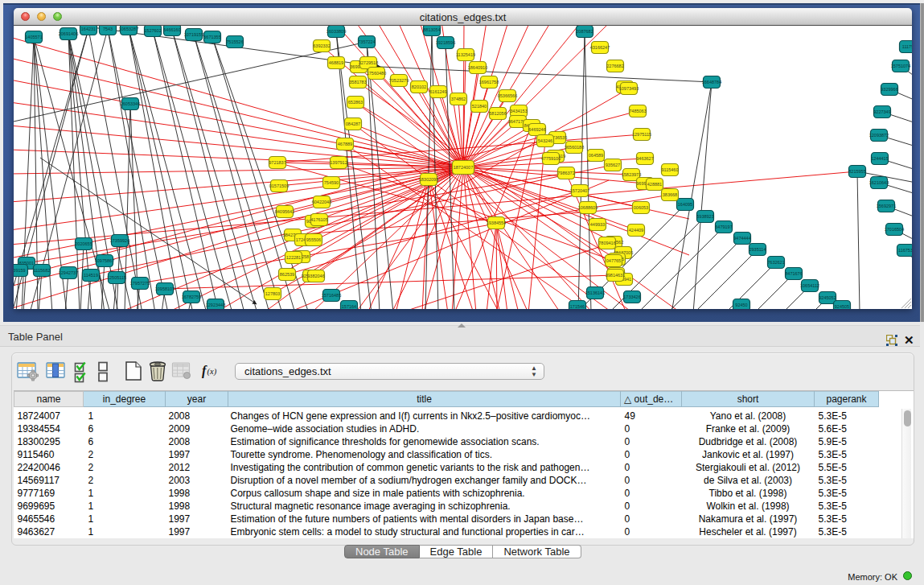  What do you see at coordinates (88, 29) in the screenshot?
I see `svg-text: 164231` at bounding box center [88, 29].